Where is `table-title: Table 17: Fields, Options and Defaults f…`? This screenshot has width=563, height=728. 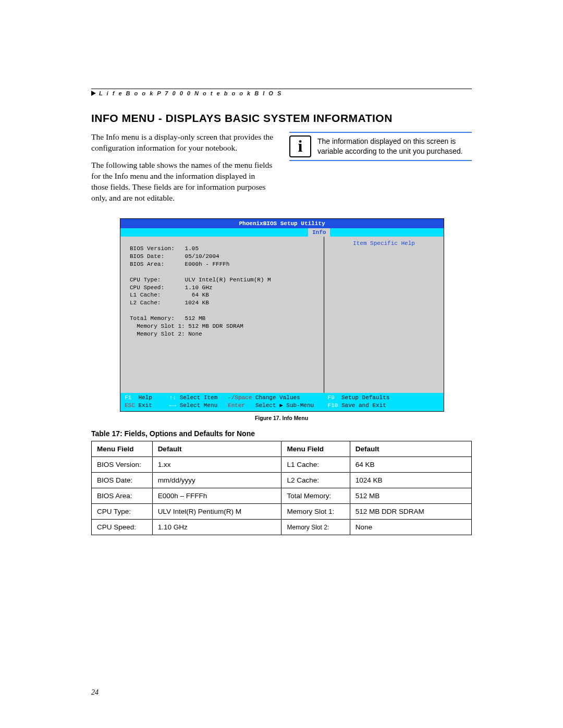
table-title: Table 17: Fields, Options and Defaults f… is located at coordinates (282, 434).